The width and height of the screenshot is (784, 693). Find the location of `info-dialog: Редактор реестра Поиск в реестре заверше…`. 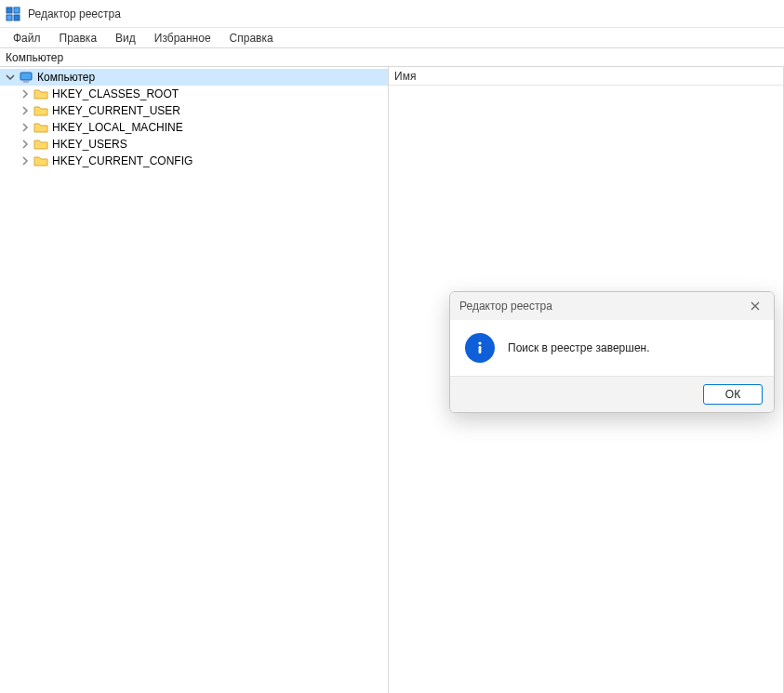

info-dialog: Редактор реестра Поиск в реестре заверше… is located at coordinates (612, 352).